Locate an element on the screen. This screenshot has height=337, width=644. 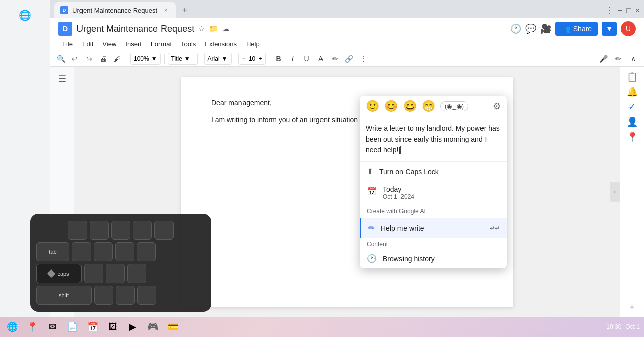
taskbar-play: 🎮 is located at coordinates (153, 327).